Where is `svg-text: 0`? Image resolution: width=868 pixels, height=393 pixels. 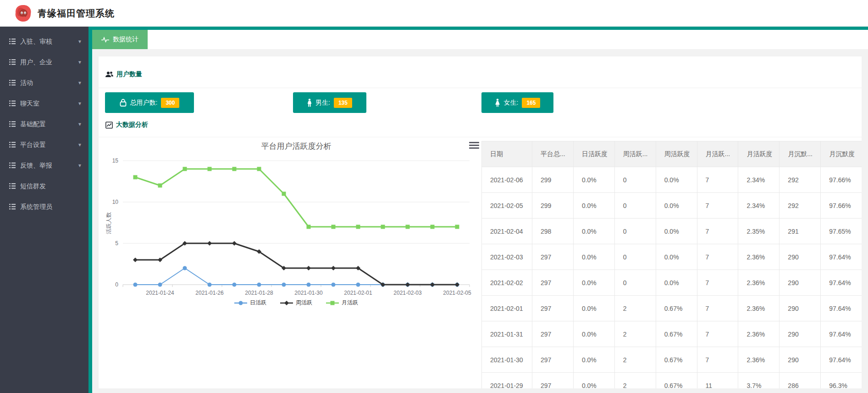 svg-text: 0 is located at coordinates (116, 285).